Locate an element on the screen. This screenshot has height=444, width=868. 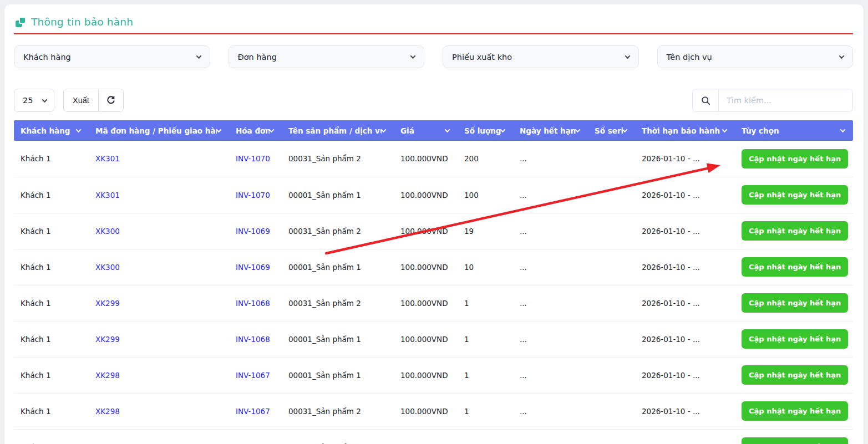
table-row: Khách 1XK300INV-106900001_Sản phẩm 1100.… is located at coordinates (434, 267).